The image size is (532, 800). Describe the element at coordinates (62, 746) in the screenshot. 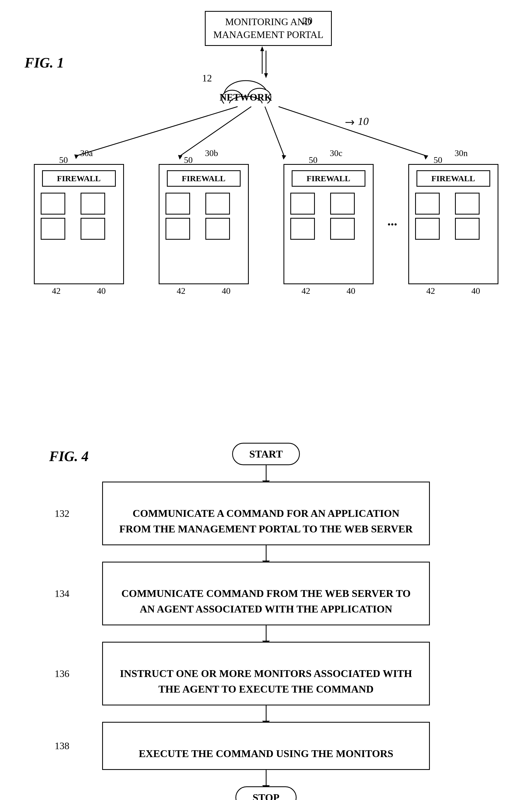

I see `ref-138: 138` at that location.